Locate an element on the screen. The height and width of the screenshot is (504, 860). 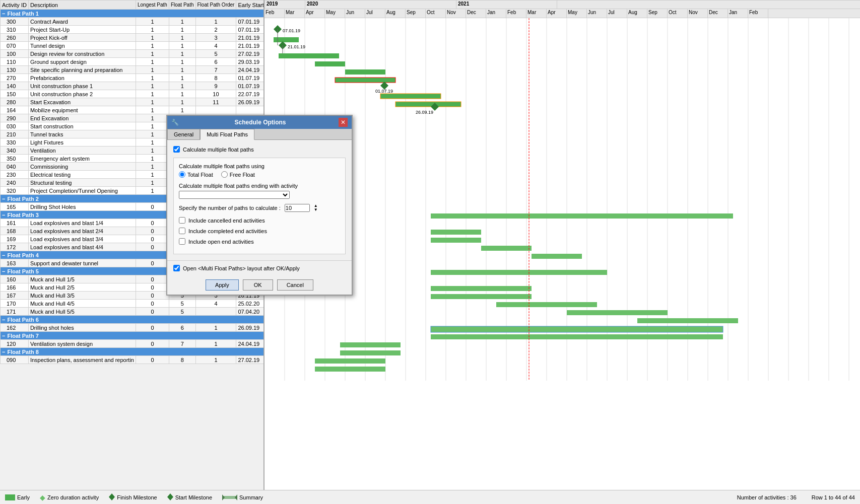
dialog-titlebar: 🔧 Schedule Options ✕ is located at coordinates (259, 122).